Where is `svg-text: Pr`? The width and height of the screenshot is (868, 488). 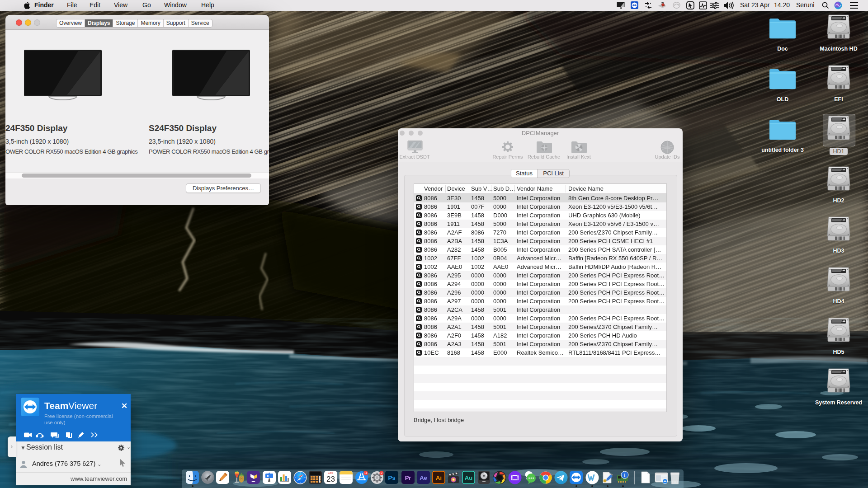 svg-text: Pr is located at coordinates (408, 478).